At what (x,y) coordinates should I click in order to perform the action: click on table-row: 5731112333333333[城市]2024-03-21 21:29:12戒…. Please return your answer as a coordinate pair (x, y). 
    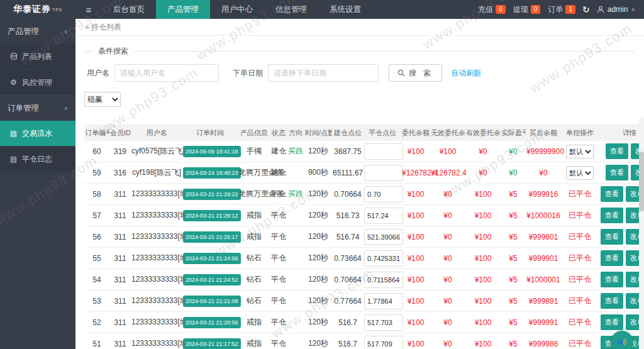
    Looking at the image, I should click on (364, 216).